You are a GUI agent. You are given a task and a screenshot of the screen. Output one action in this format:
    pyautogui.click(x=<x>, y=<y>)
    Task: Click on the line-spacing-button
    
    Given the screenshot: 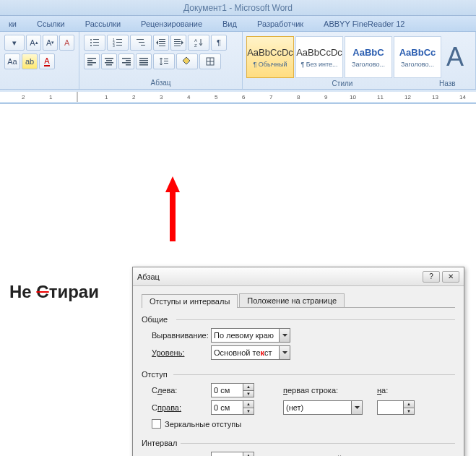 What is the action you would take?
    pyautogui.click(x=164, y=61)
    